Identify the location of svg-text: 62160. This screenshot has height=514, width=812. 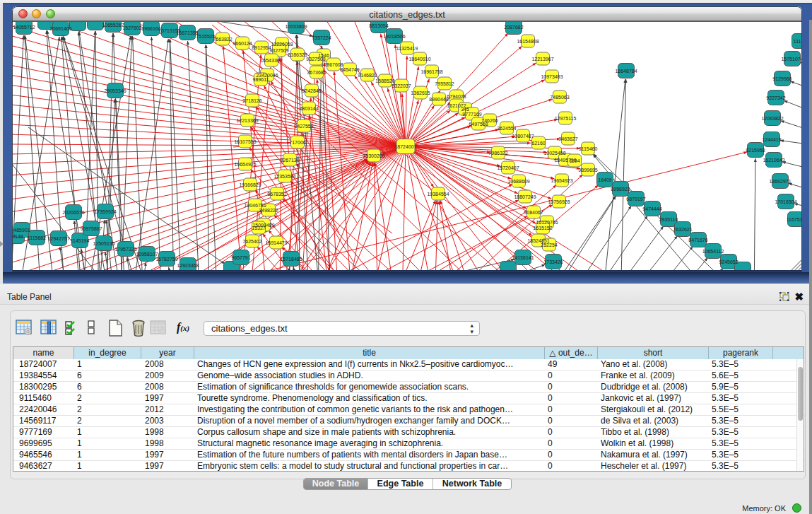
(539, 143).